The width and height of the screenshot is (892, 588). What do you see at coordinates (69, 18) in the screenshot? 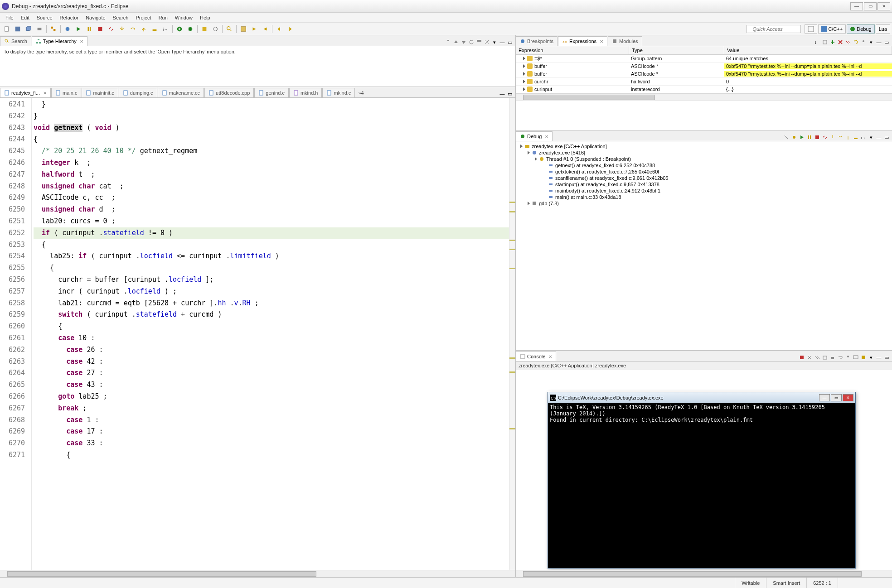
I see `menu-refactor: Refactor` at bounding box center [69, 18].